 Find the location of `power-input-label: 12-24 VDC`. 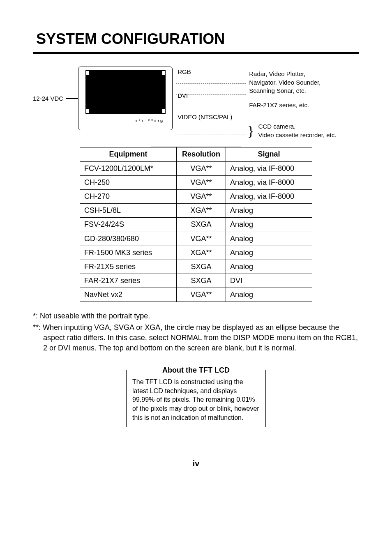

power-input-label: 12-24 VDC is located at coordinates (49, 99).